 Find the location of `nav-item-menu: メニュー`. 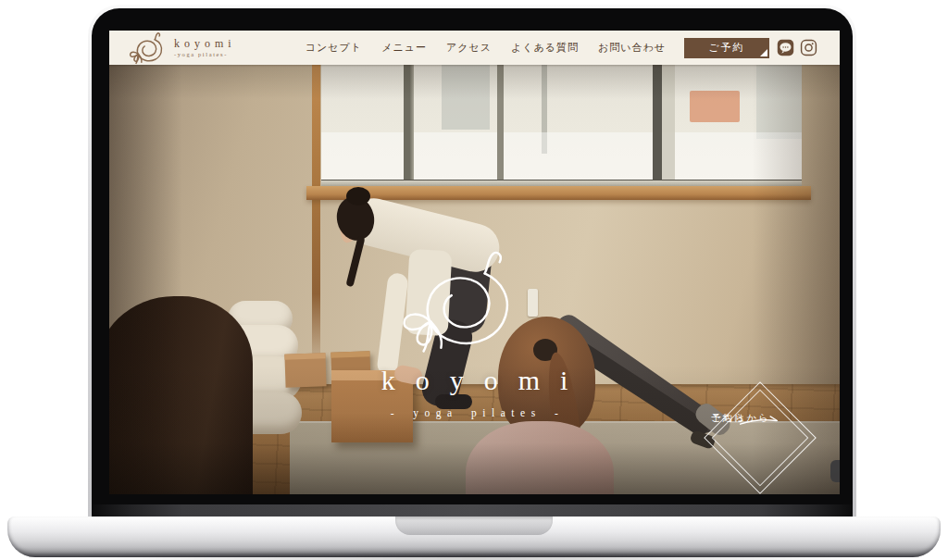

nav-item-menu: メニュー is located at coordinates (404, 48).